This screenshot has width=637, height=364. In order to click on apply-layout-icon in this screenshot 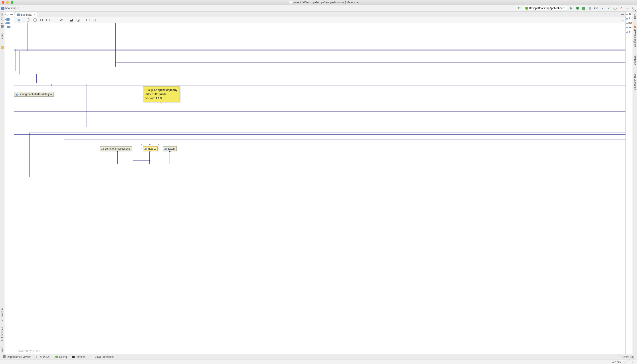, I will do `click(55, 20)`.